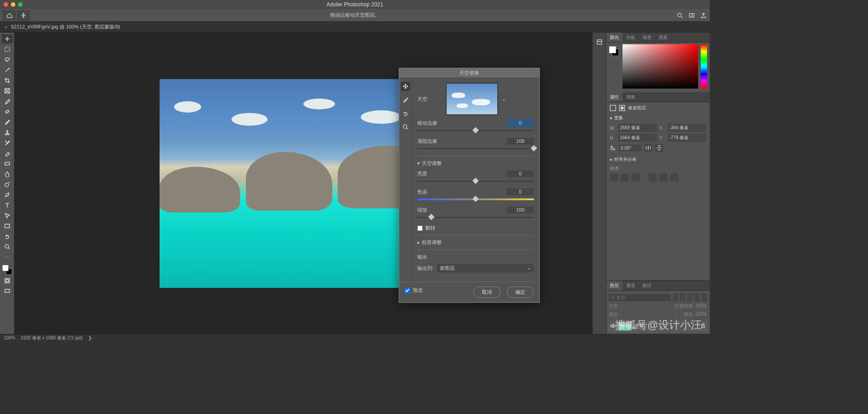 This screenshot has width=868, height=414. I want to click on tab-adjustments: 调整, so click(631, 97).